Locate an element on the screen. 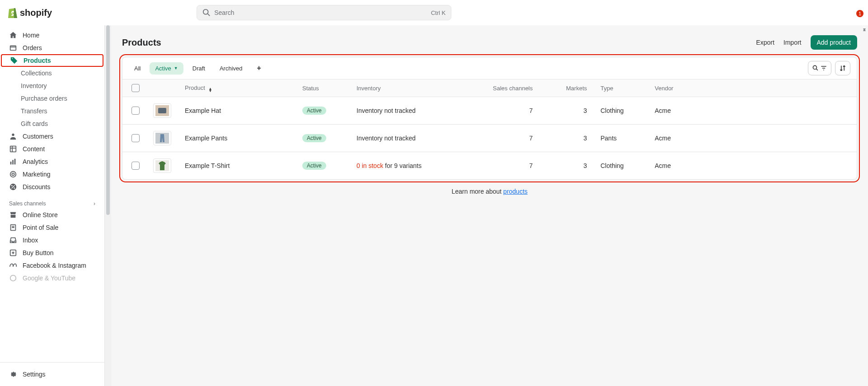  col-sales: Sales channels is located at coordinates (515, 88).